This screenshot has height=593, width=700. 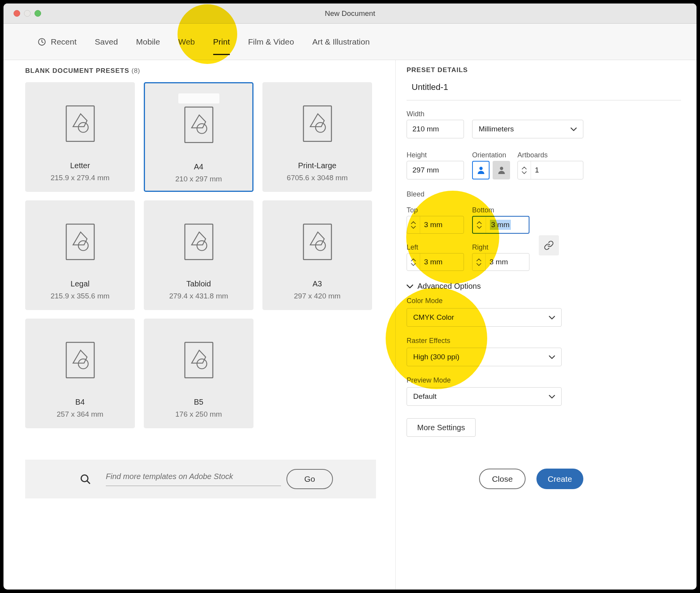 I want to click on preset-name: A3, so click(x=317, y=284).